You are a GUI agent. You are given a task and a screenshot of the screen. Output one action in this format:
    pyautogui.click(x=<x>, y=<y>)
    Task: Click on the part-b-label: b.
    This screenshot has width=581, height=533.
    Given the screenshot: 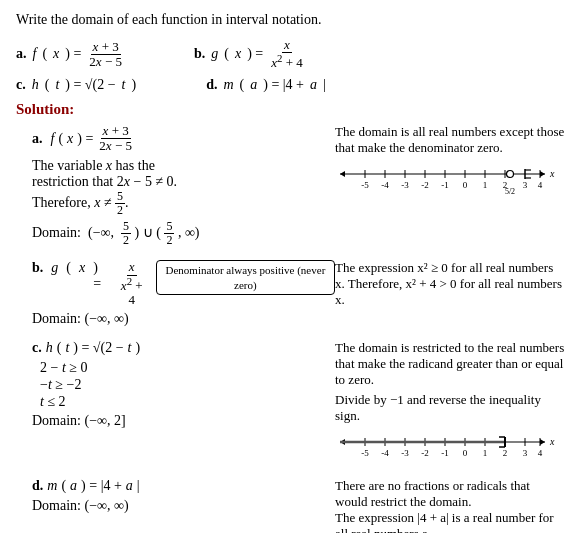 What is the action you would take?
    pyautogui.click(x=38, y=268)
    